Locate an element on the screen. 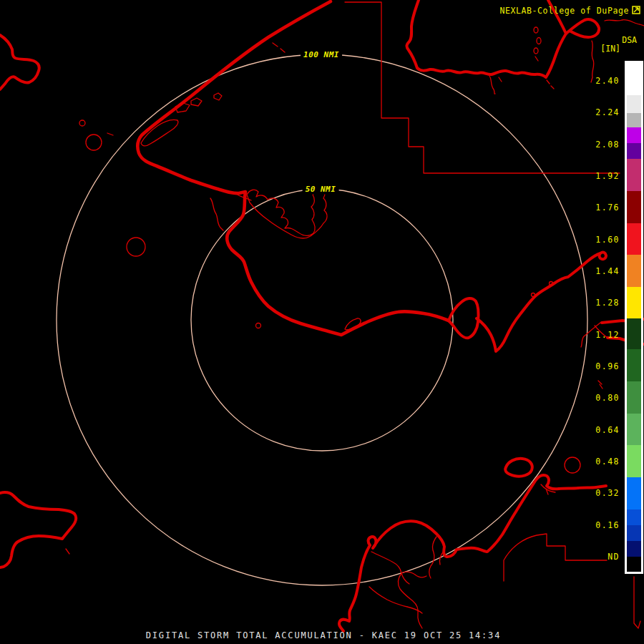 This screenshot has width=644, height=644. legend-label: 0.80 is located at coordinates (608, 398).